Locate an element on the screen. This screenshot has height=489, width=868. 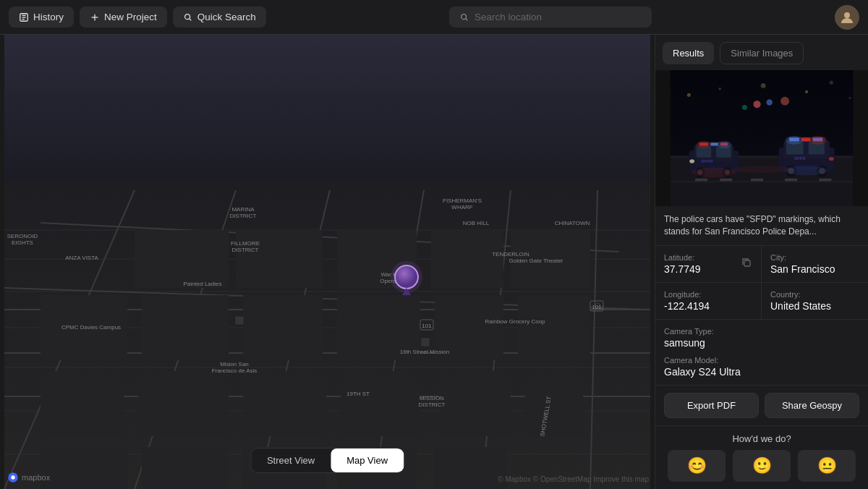
topnav: History New Project Quick Search Search … is located at coordinates (434, 17).